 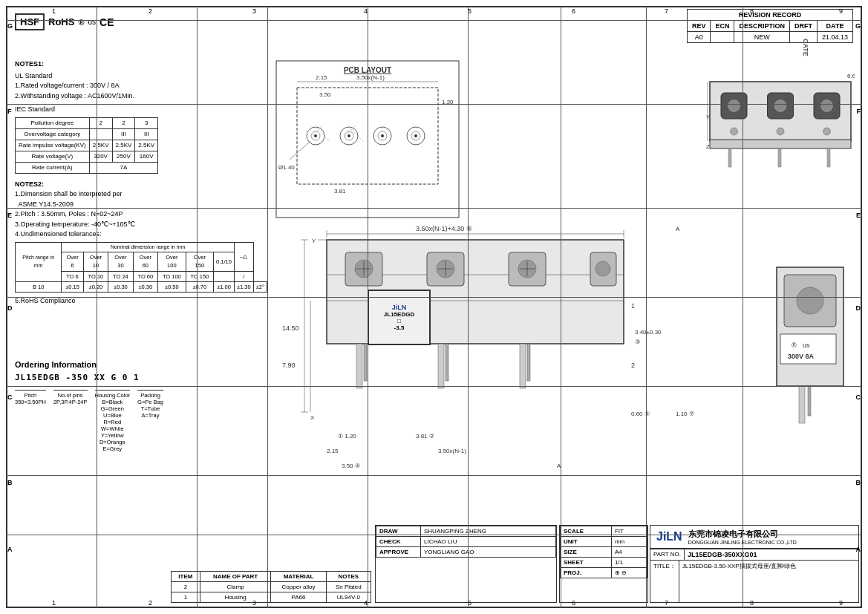 What do you see at coordinates (806, 48) in the screenshot?
I see `cate-text: CATE` at bounding box center [806, 48].